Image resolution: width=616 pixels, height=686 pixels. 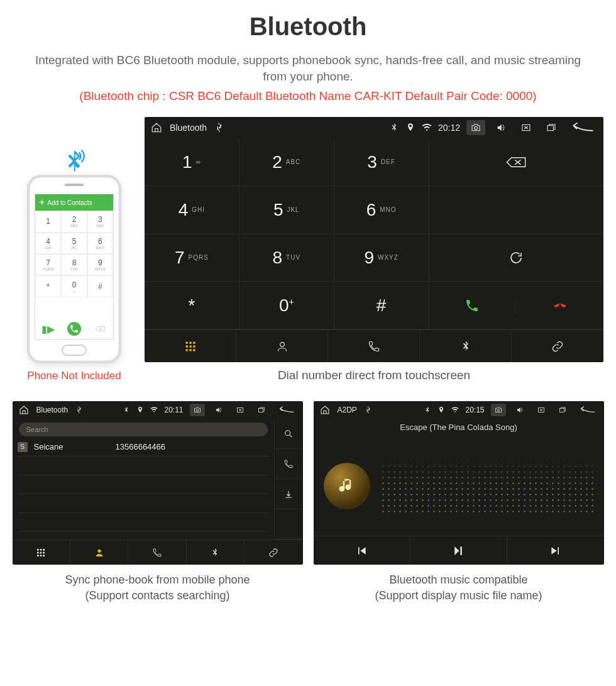 I want to click on dial-key-4: 4GHI, so click(x=192, y=210).